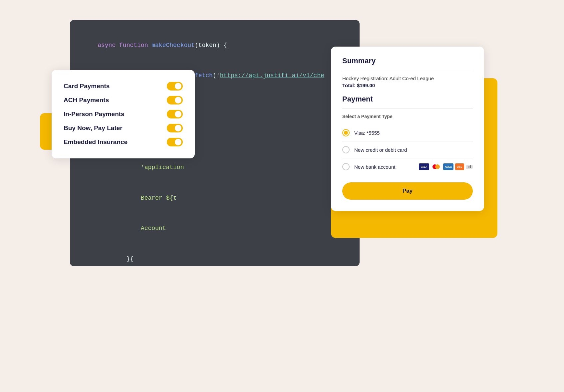  I want to click on feature-row-bnpl: Buy Now, Pay Later, so click(123, 128).